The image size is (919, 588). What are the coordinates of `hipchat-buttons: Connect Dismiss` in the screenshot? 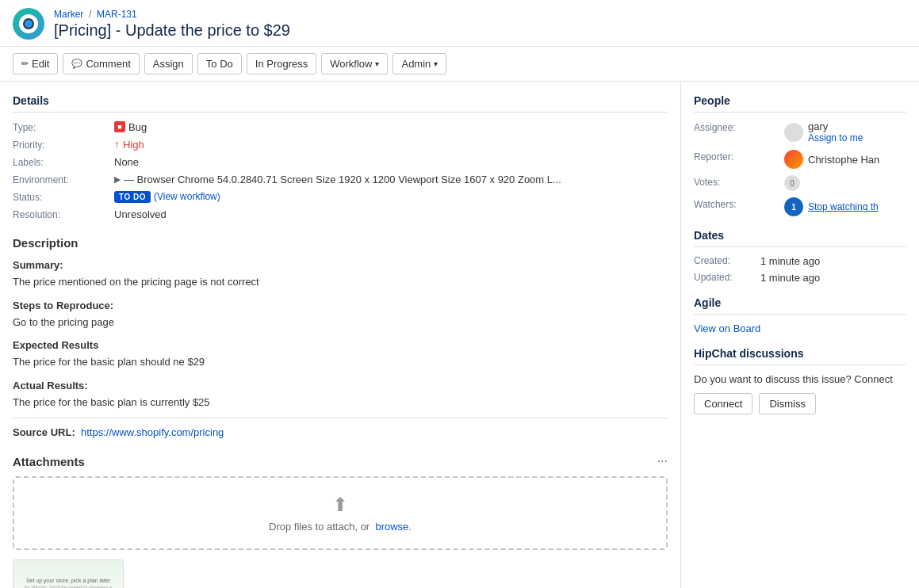 It's located at (800, 404).